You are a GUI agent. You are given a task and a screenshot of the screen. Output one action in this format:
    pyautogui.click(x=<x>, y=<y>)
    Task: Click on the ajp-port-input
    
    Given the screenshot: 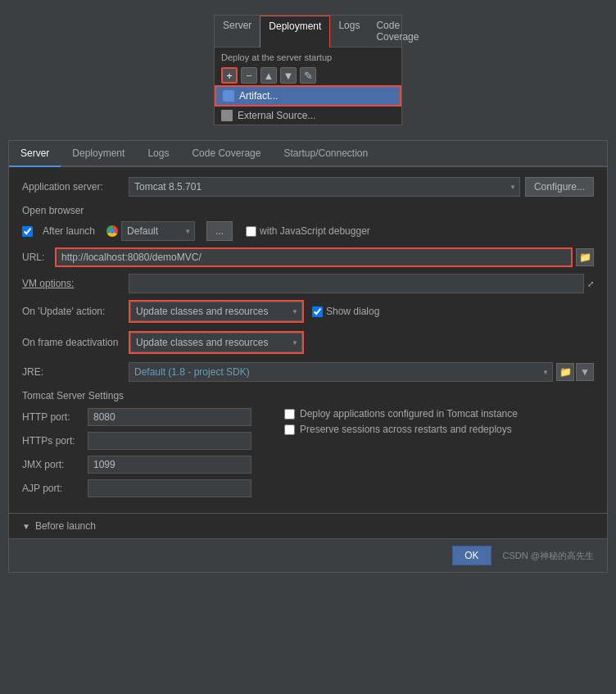 What is the action you would take?
    pyautogui.click(x=170, y=488)
    